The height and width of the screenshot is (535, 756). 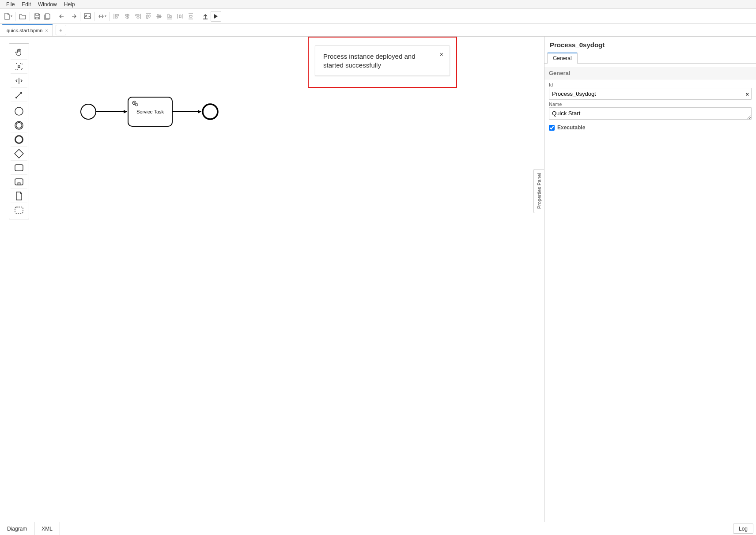 What do you see at coordinates (19, 196) in the screenshot?
I see `data-object-tool` at bounding box center [19, 196].